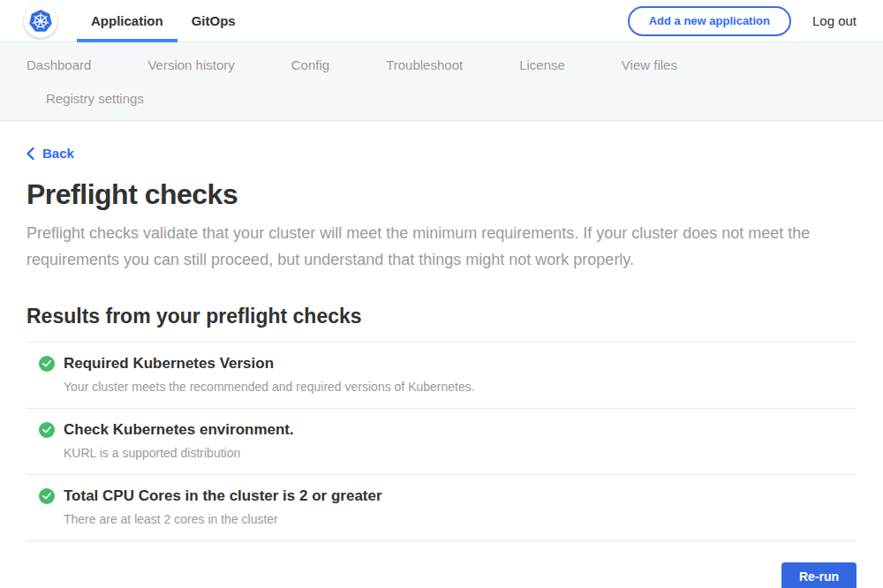 Image resolution: width=883 pixels, height=588 pixels. Describe the element at coordinates (460, 387) in the screenshot. I see `check-description: Your cluster meets the recommended and r…` at that location.